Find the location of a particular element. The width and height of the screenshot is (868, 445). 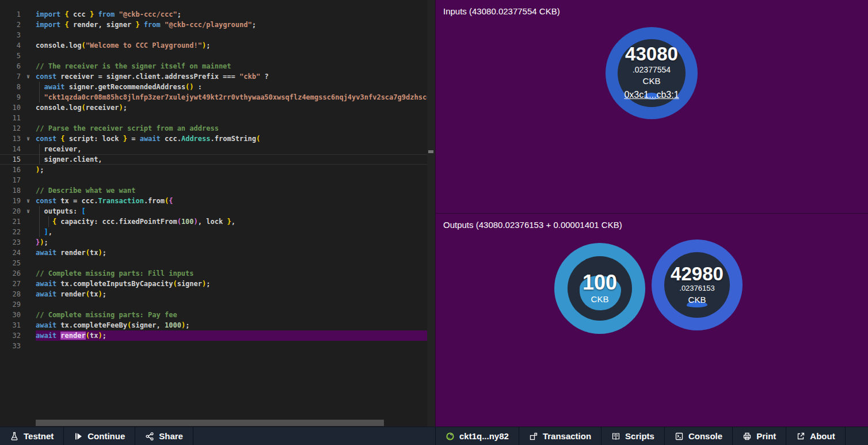

code-text: import { render, signer } from "@ckb-ccc… is located at coordinates (235, 25).